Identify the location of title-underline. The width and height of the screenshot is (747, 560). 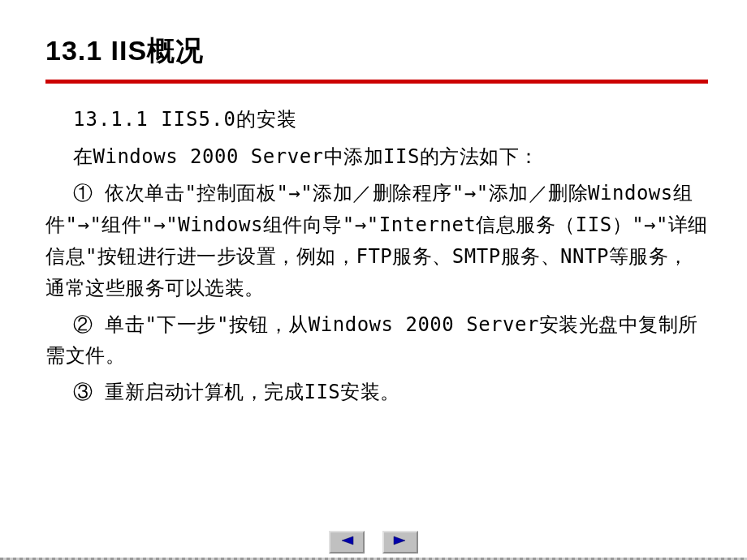
(377, 81).